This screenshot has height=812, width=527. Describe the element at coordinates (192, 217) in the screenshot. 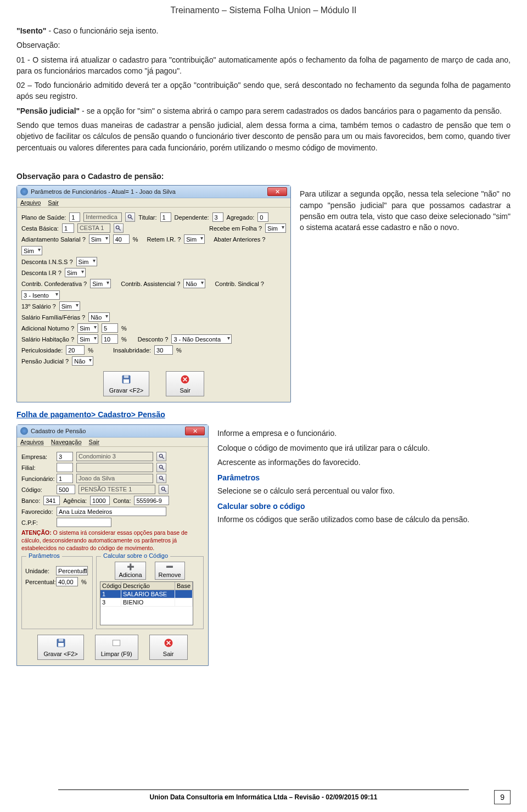

I see `lbl-dependente: Dependente:` at that location.